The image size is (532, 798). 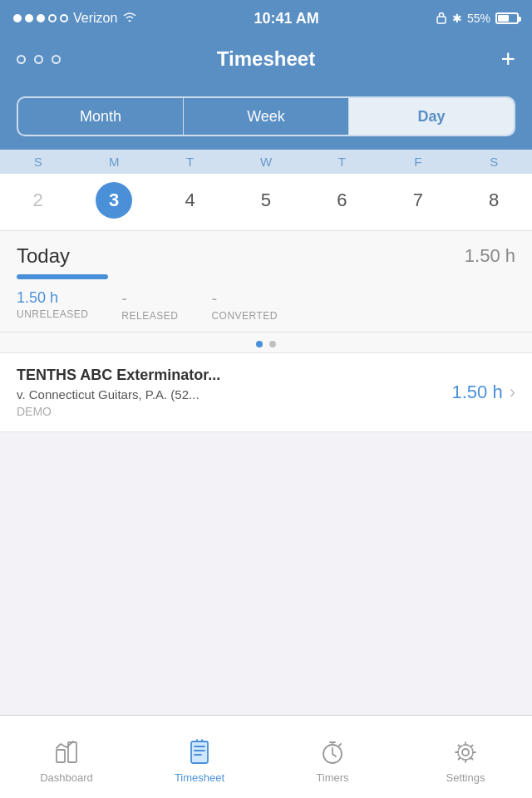 I want to click on battery-percent: 55%, so click(x=479, y=18).